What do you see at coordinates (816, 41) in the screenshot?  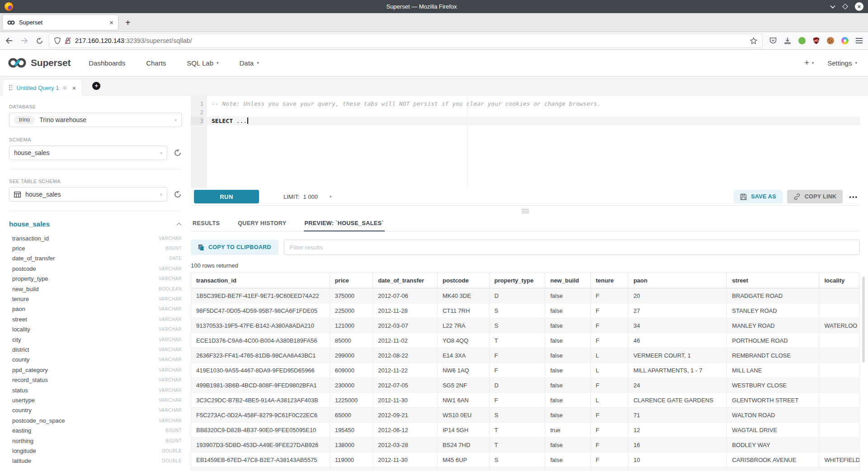 I see `ublock-icon: uO` at bounding box center [816, 41].